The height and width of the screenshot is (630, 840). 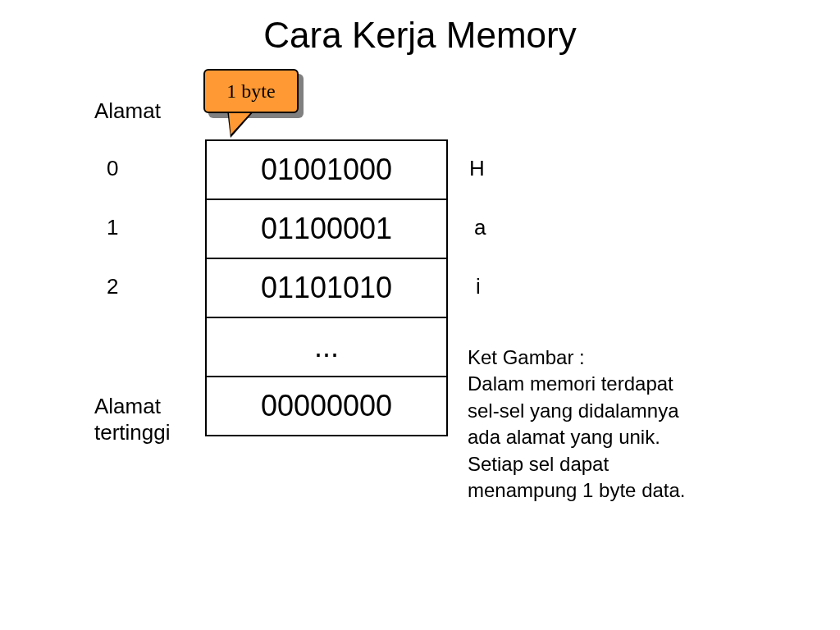 What do you see at coordinates (603, 358) in the screenshot?
I see `desc-line: Ket Gambar :` at bounding box center [603, 358].